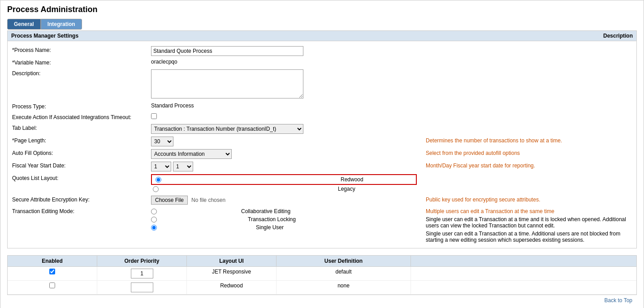 The image size is (644, 308). What do you see at coordinates (322, 117) in the screenshot?
I see `execute-action-row: Execute Action If Associated Integration…` at bounding box center [322, 117].